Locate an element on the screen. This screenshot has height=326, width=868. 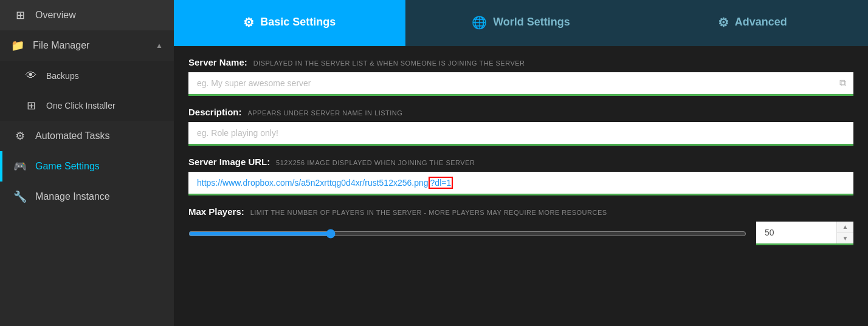
wrench-icon: 🔧 is located at coordinates (20, 197).